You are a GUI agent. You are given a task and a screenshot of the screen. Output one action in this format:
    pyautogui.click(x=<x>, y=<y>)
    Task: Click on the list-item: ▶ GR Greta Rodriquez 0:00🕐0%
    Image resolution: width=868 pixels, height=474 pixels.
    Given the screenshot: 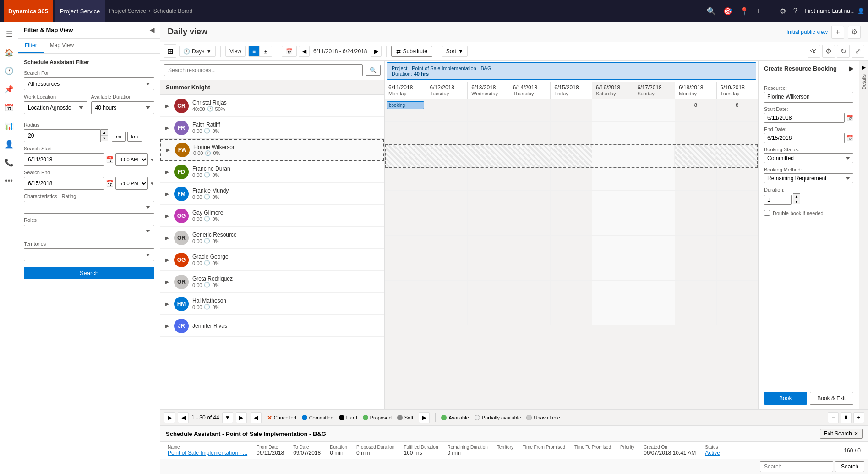 What is the action you would take?
    pyautogui.click(x=272, y=282)
    